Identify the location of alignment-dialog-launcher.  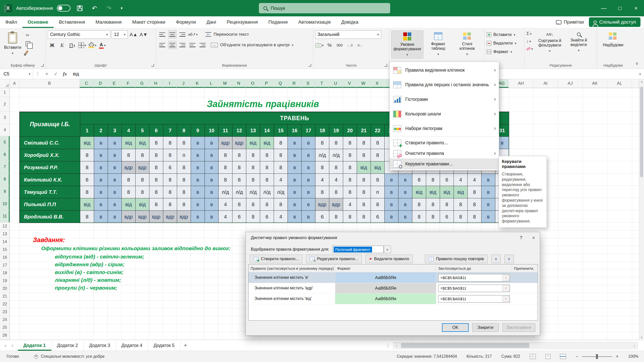
(310, 65).